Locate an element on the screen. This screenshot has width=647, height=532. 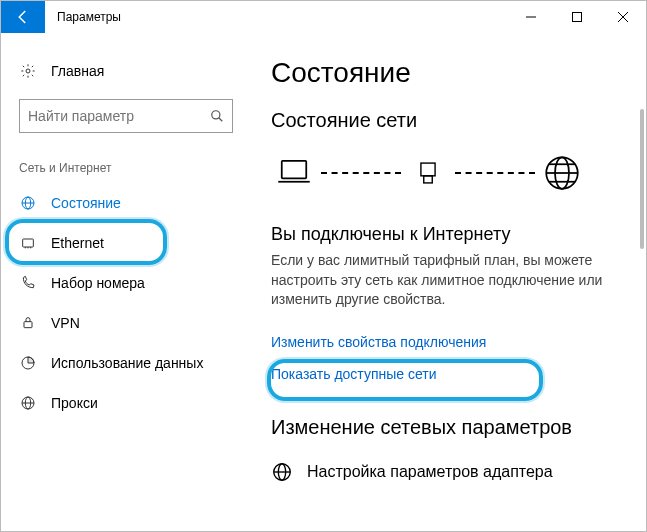
phone-icon is located at coordinates (28, 283).